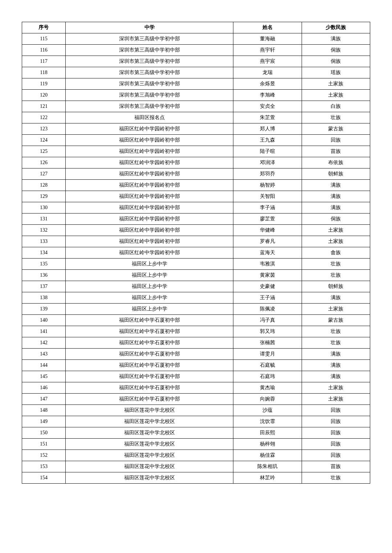 Image resolution: width=392 pixels, height=553 pixels. Describe the element at coordinates (196, 354) in the screenshot. I see `table-row: 143福田区红岭中学石厦初中部谭雯月满族` at that location.